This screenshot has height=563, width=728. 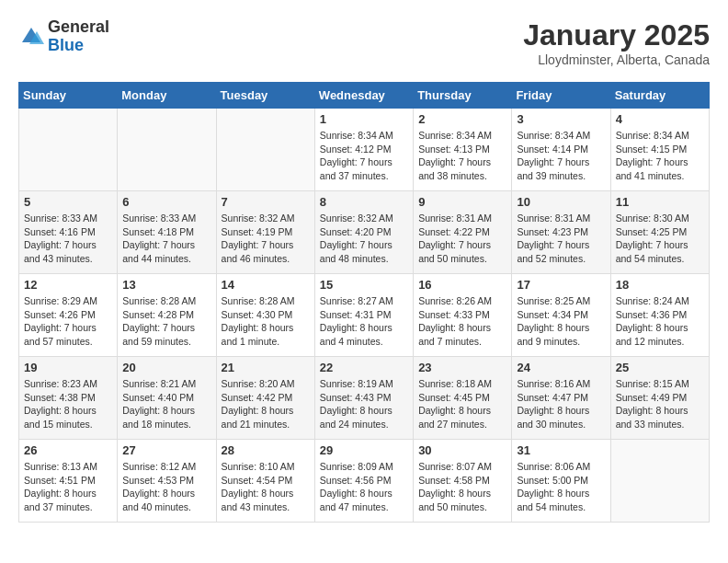 I want to click on calendar-cell: 5Sunrise: 8:33 AM Sunset: 4:16 PM Daylig…, so click(x=68, y=233).